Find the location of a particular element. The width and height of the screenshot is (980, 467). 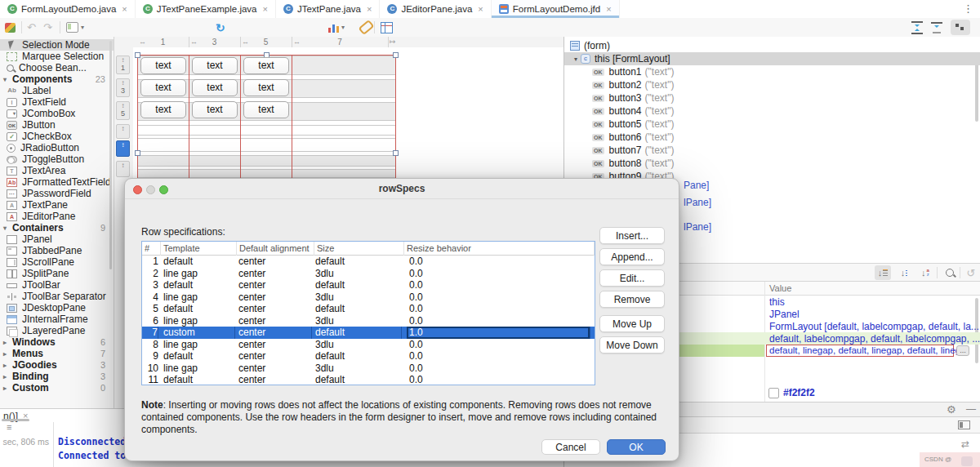

editor-tab: FormLayoutDemo.jfd× is located at coordinates (555, 9).